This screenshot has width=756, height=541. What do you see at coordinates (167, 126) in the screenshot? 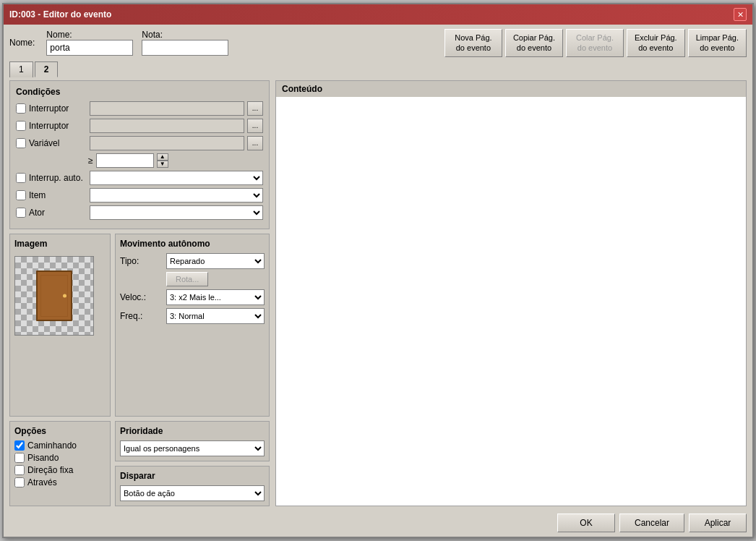
I see `interruptor2-input` at bounding box center [167, 126].